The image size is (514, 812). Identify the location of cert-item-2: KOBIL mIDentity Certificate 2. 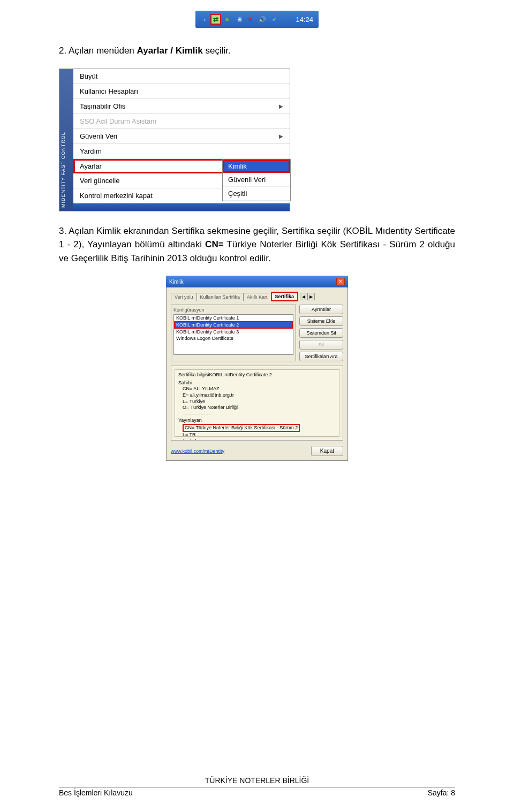
(233, 325).